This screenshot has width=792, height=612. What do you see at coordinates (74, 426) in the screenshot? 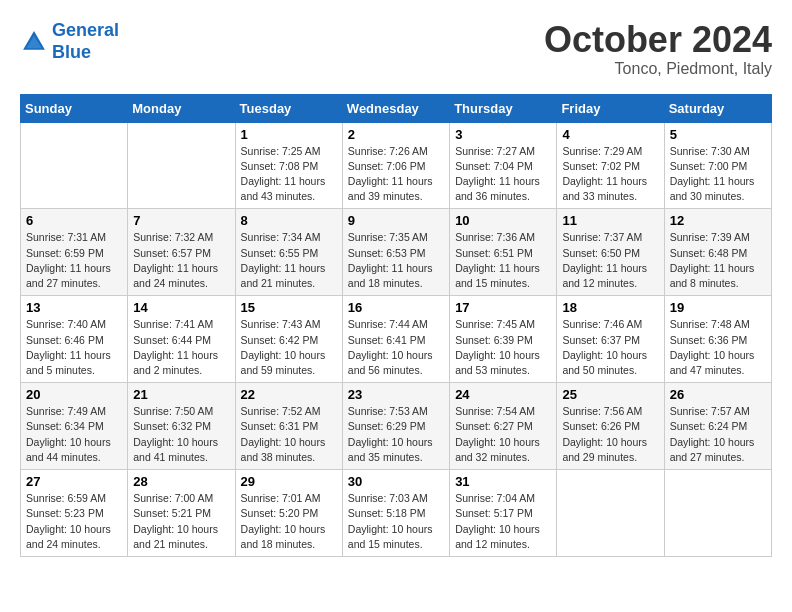
I see `calendar-cell: 20Sunrise: 7:49 AMSunset: 6:34 PMDayligh…` at bounding box center [74, 426].